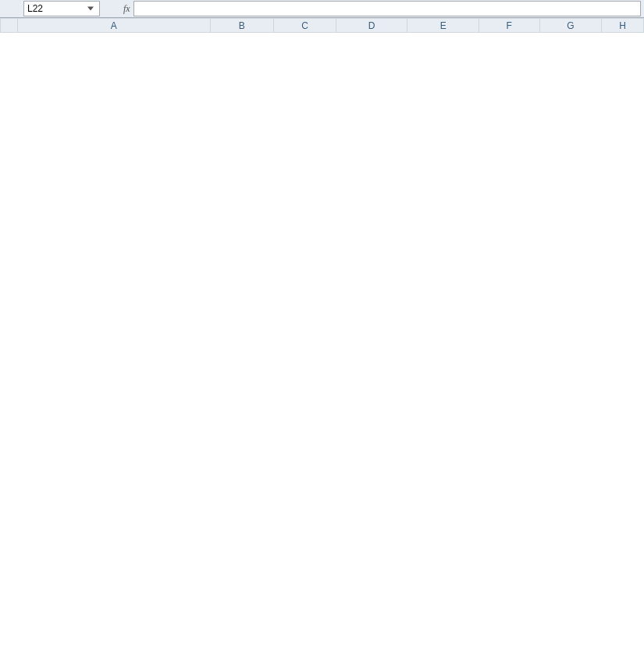 The height and width of the screenshot is (660, 644). I want to click on col-header: E, so click(443, 26).